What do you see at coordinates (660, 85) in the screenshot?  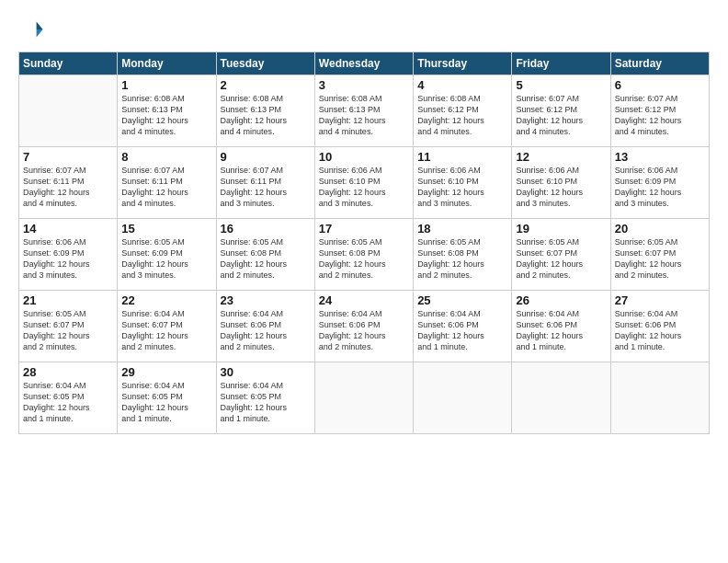 I see `day-number: 6` at bounding box center [660, 85].